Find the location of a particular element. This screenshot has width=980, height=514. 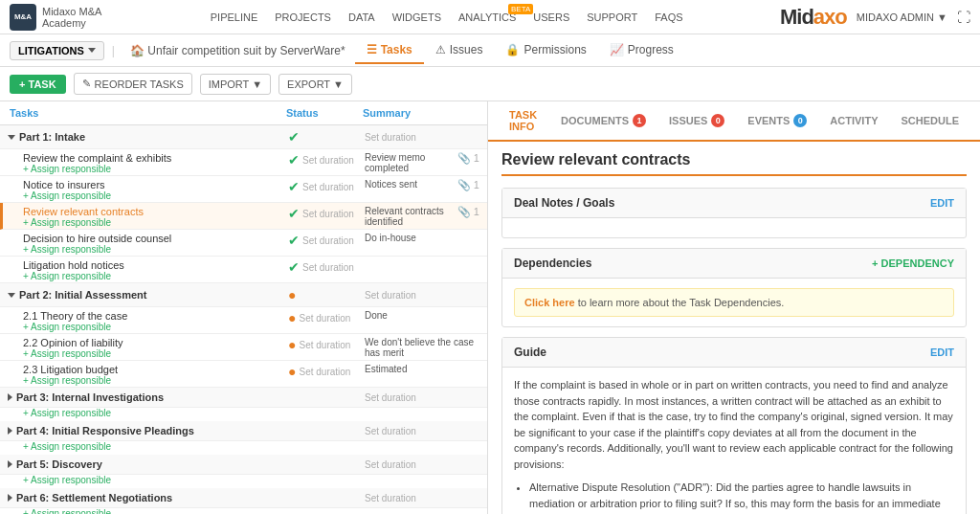

assign-budget: + Assign responsible is located at coordinates (155, 381).